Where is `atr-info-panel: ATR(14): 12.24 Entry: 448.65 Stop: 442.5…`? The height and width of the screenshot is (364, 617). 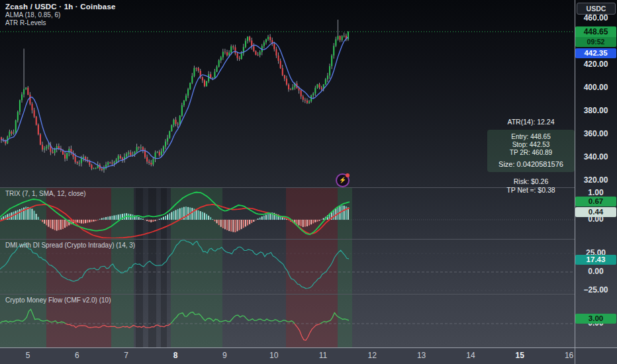 atr-info-panel: ATR(14): 12.24 Entry: 448.65 Stop: 442.5… is located at coordinates (531, 156).